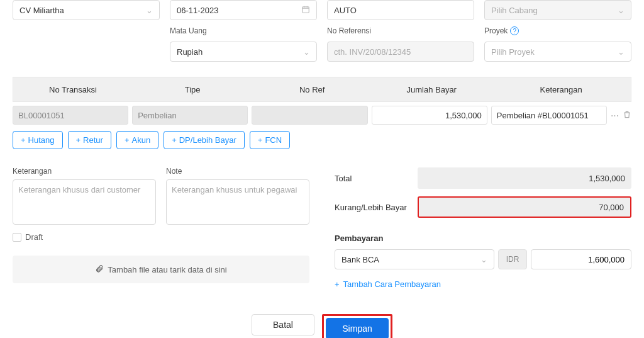 Image resolution: width=644 pixels, height=338 pixels. What do you see at coordinates (309, 115) in the screenshot?
I see `cell-no-ref` at bounding box center [309, 115].